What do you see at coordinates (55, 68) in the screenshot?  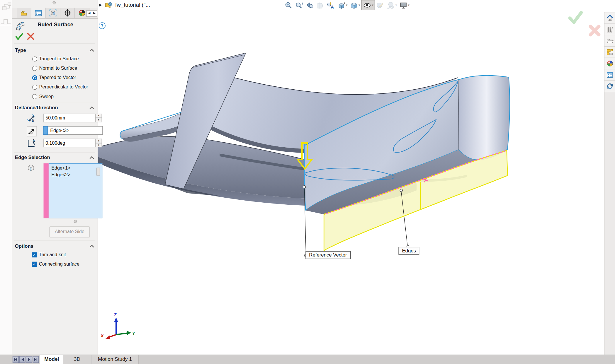 I see `radio-normal-to-surface: Normal to Surface` at bounding box center [55, 68].